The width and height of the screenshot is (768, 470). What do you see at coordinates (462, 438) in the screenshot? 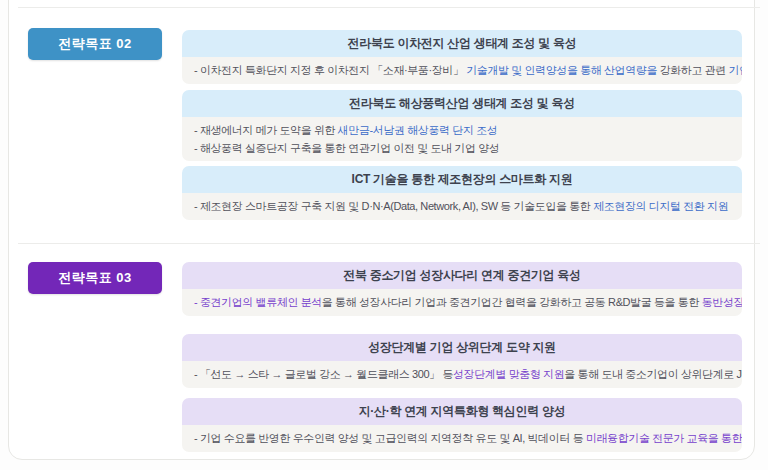
I see `body-line: - 기업 수요를 반영한 우수인력 양성 및 고급인력의 지역정착 유도 및 A…` at bounding box center [462, 438].